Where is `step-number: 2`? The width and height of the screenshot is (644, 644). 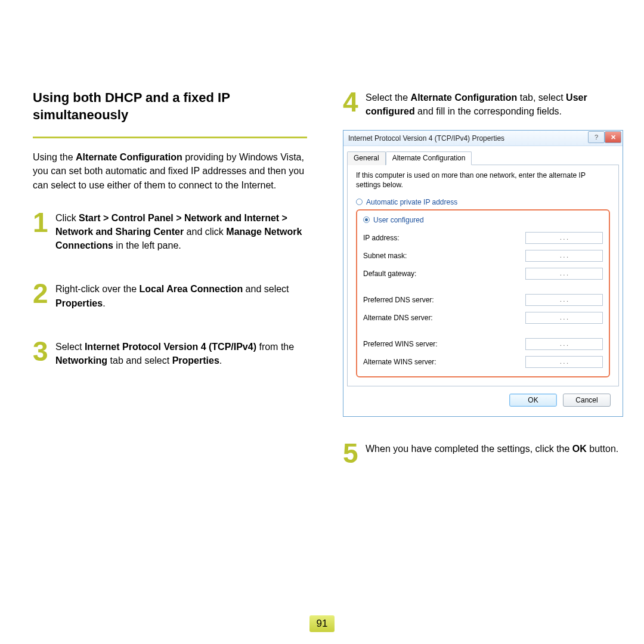
step-number: 2 is located at coordinates (42, 293).